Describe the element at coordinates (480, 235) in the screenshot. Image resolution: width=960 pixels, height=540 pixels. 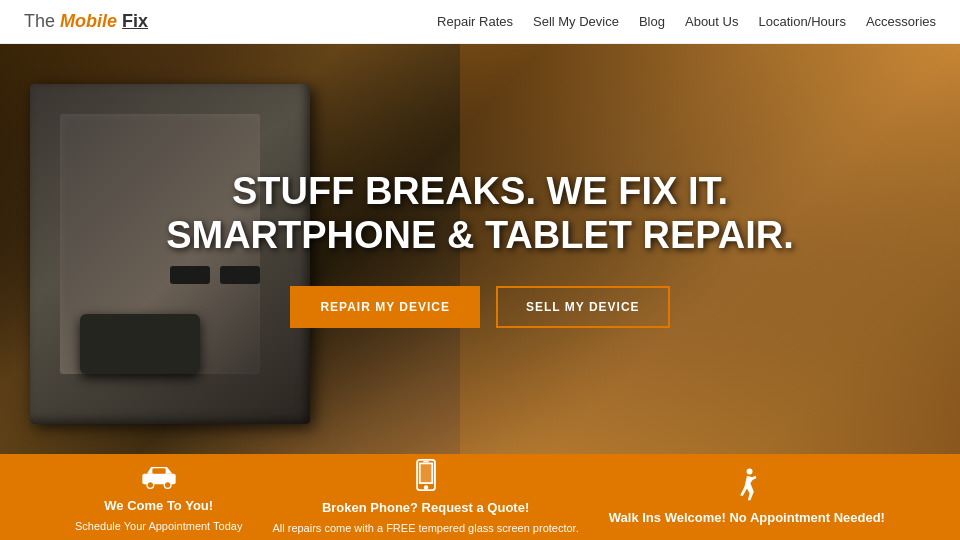
I see `hero-title-line2: SMARTPHONE & TABLET REPAIR.` at that location.